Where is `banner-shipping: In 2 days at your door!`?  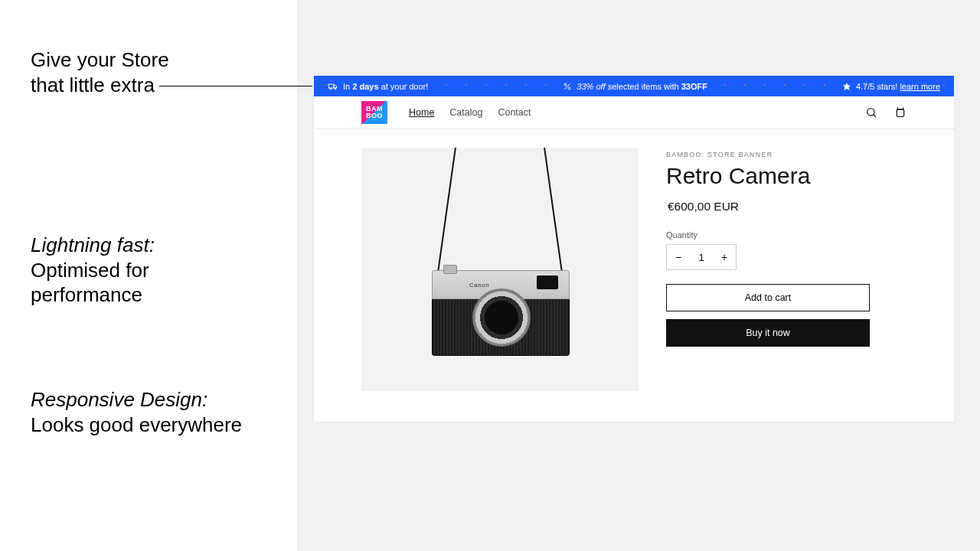 banner-shipping: In 2 days at your door! is located at coordinates (378, 86).